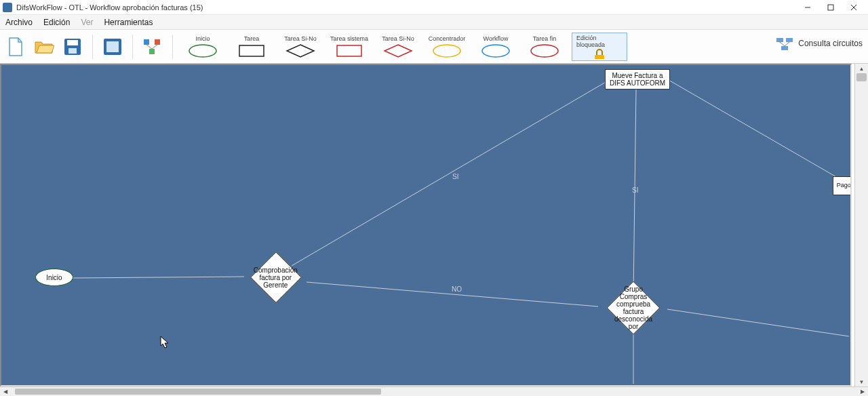 Image resolution: width=868 pixels, height=396 pixels. What do you see at coordinates (785, 43) in the screenshot?
I see `circuits-icon` at bounding box center [785, 43].